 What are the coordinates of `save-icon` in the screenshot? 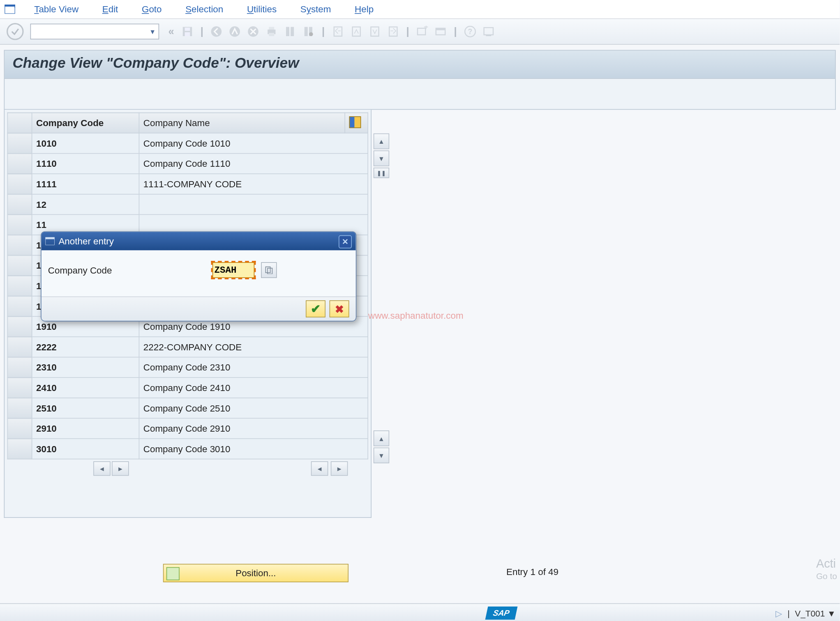 It's located at (187, 32).